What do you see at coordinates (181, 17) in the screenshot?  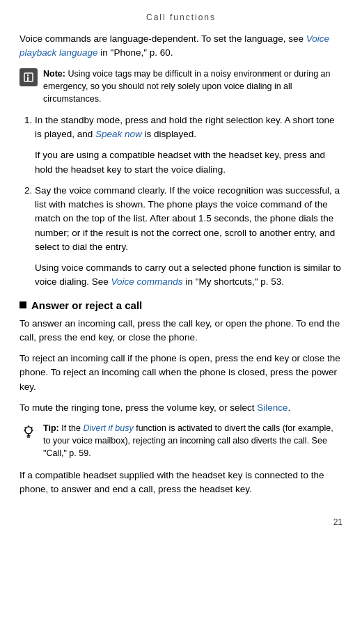 I see `page-header: Call functions` at bounding box center [181, 17].